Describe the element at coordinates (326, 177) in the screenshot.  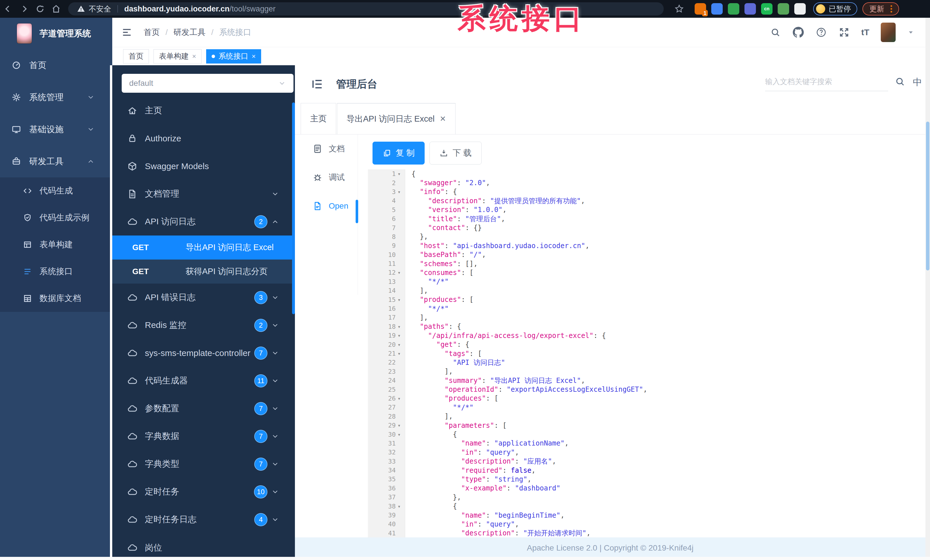
I see `rail-item-debug: 调试` at that location.